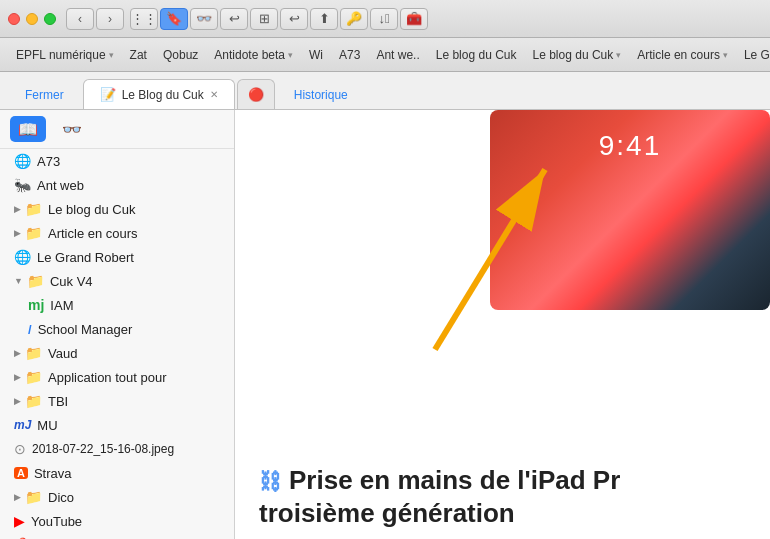 Image resolution: width=770 pixels, height=539 pixels. Describe the element at coordinates (117, 536) in the screenshot. I see `sidebar-item-localch: 📍 local.ch - Annuaire Téléph...` at that location.